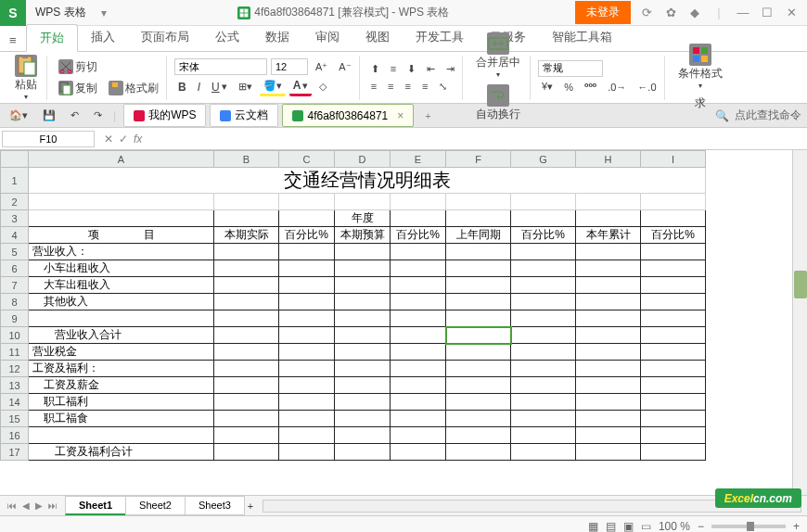 The height and width of the screenshot is (532, 807). I want to click on cell-D7, so click(363, 285).